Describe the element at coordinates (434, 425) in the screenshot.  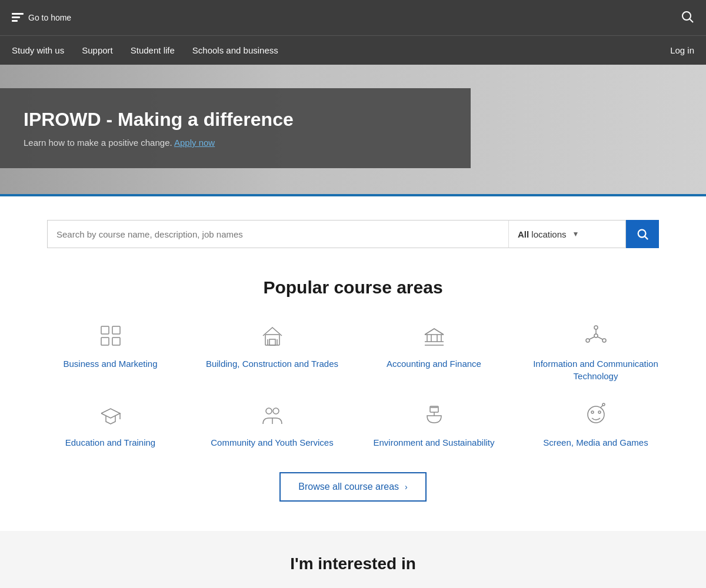
I see `course-item-environment: Environment and Sustainability` at that location.